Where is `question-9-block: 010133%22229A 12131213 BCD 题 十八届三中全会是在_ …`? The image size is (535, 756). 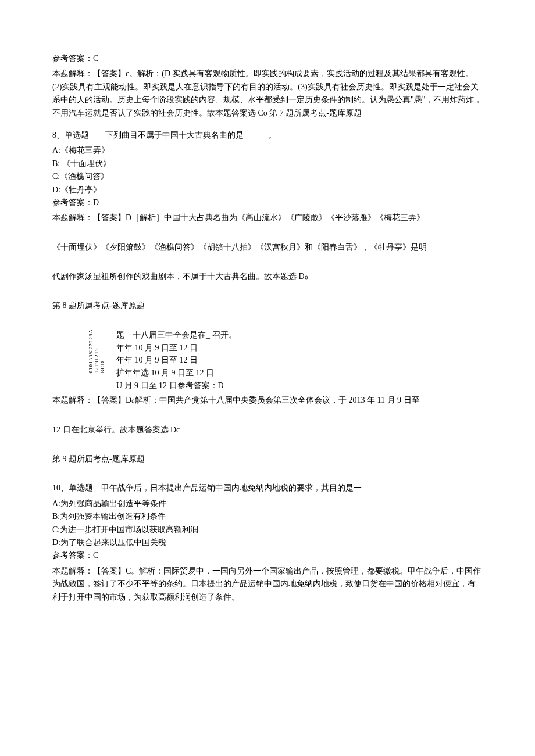
question-9-block: 010133%22229A 12131213 BCD 题 十八届三中全会是在_ … is located at coordinates (268, 360).